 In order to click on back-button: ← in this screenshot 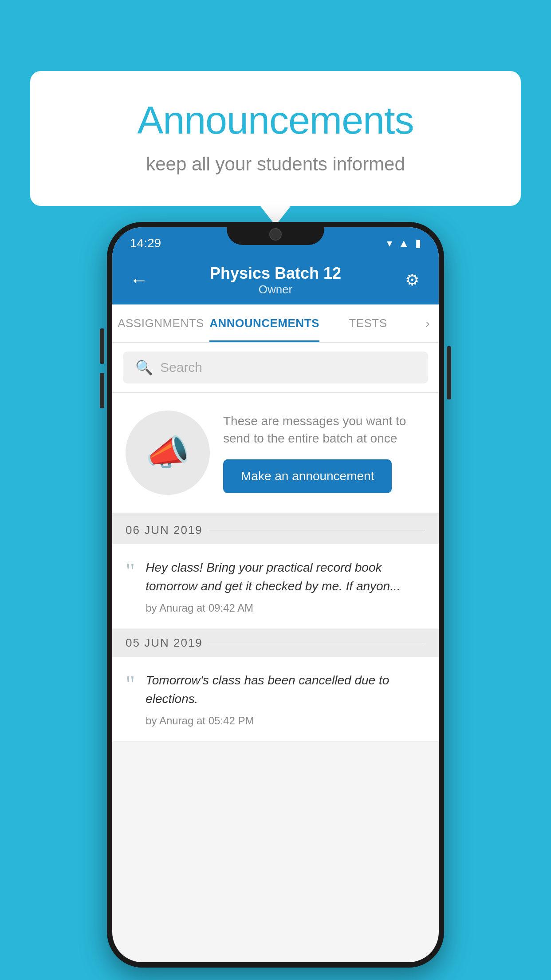, I will do `click(139, 280)`.